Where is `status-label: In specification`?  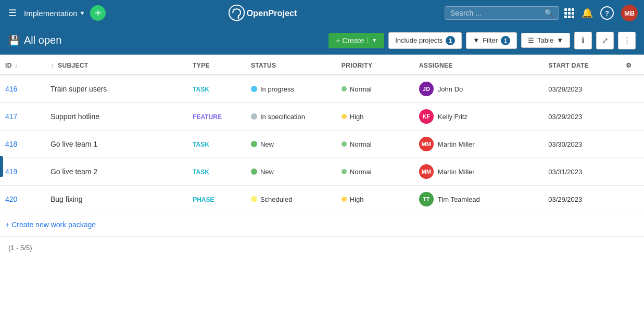 status-label: In specification is located at coordinates (283, 116).